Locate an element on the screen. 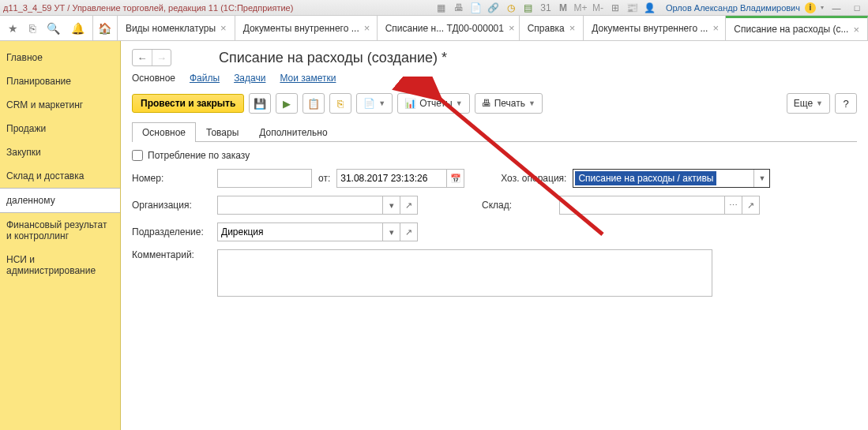  sub-nav: Основное Файлы Задачи Мои заметки is located at coordinates (494, 78).